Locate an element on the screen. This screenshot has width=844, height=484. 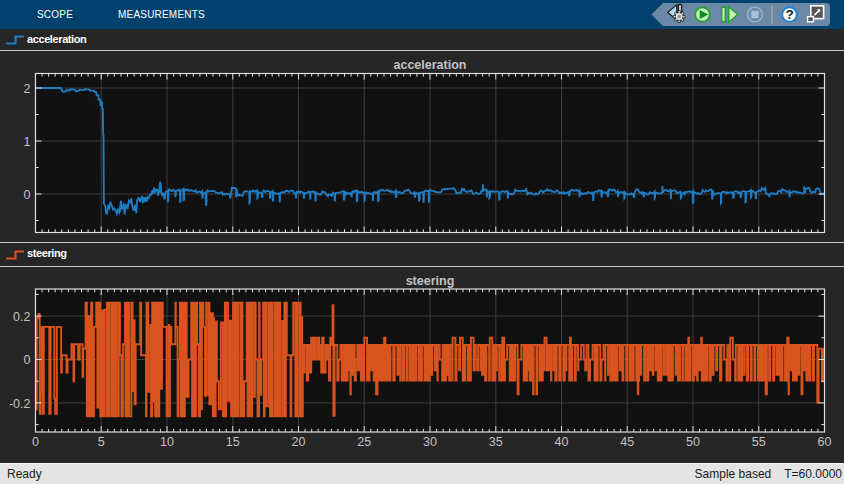
svg-text: acceleration is located at coordinates (430, 65).